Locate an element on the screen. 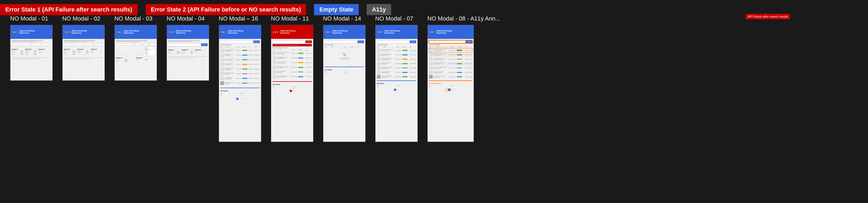  screen-no-modal-14: NO Modal - 14 eBay AdvertisingRepository… is located at coordinates (344, 79).